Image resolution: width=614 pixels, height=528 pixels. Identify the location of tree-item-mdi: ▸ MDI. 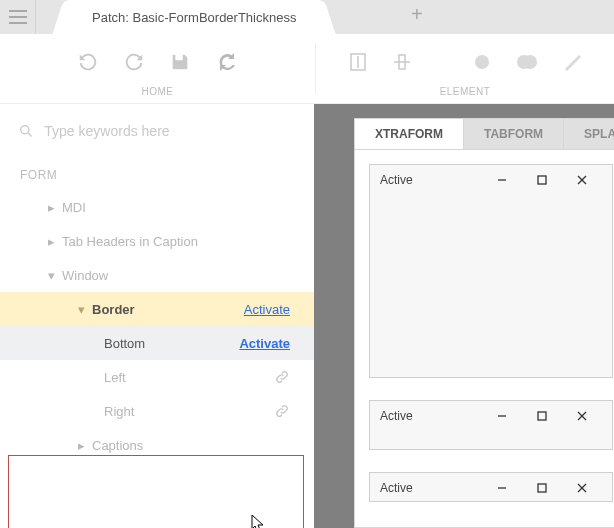
(157, 207).